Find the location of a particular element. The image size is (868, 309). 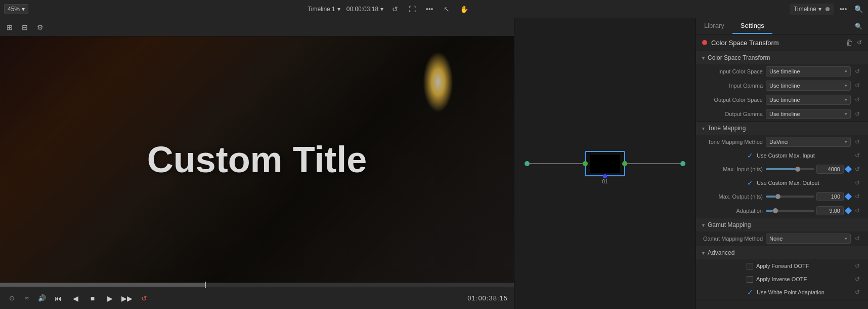

zoom-chevron-icon: ▾ is located at coordinates (23, 9).